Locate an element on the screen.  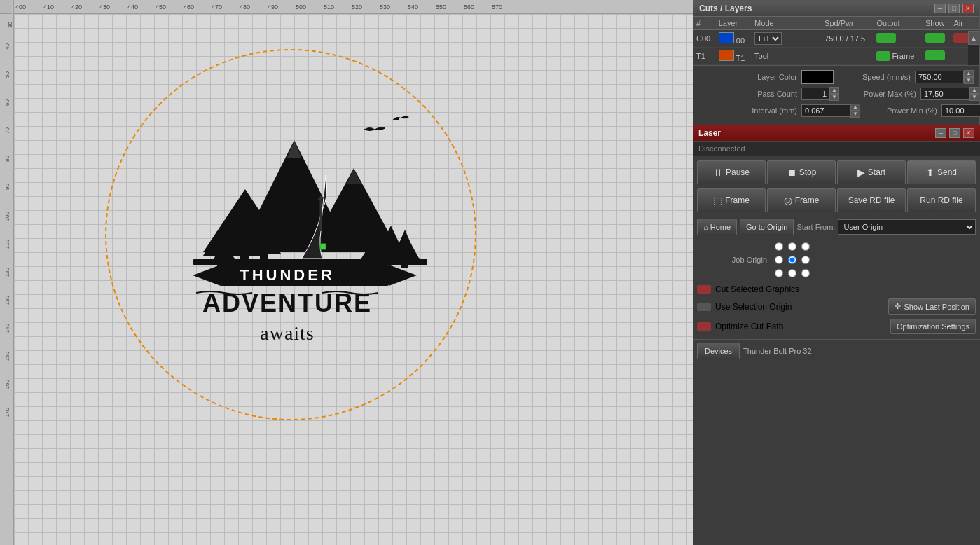
layer-show-c00 is located at coordinates (937, 39).